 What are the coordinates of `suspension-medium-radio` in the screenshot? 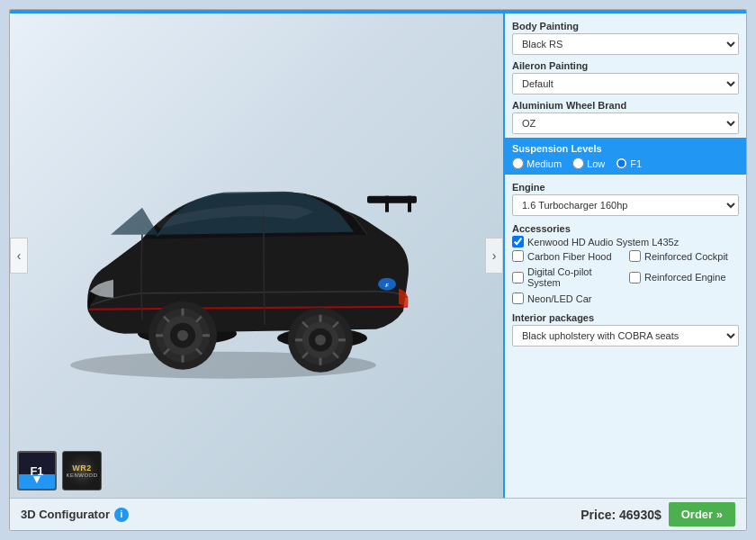 It's located at (518, 164).